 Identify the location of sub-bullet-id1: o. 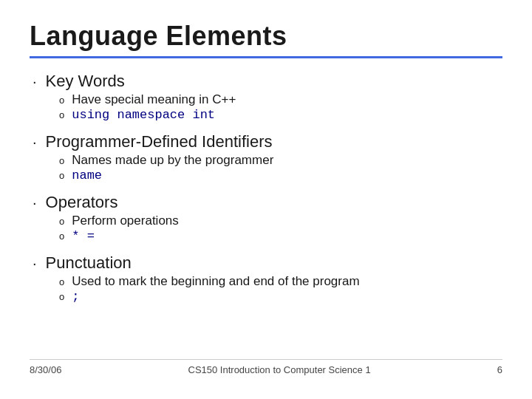
(62, 176).